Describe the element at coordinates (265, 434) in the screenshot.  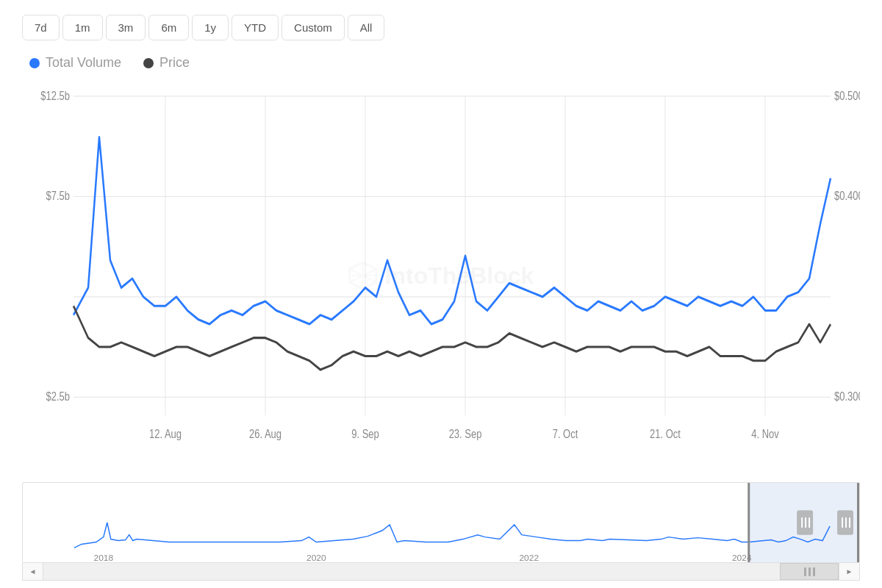
I see `svg-text: 26. Aug` at that location.